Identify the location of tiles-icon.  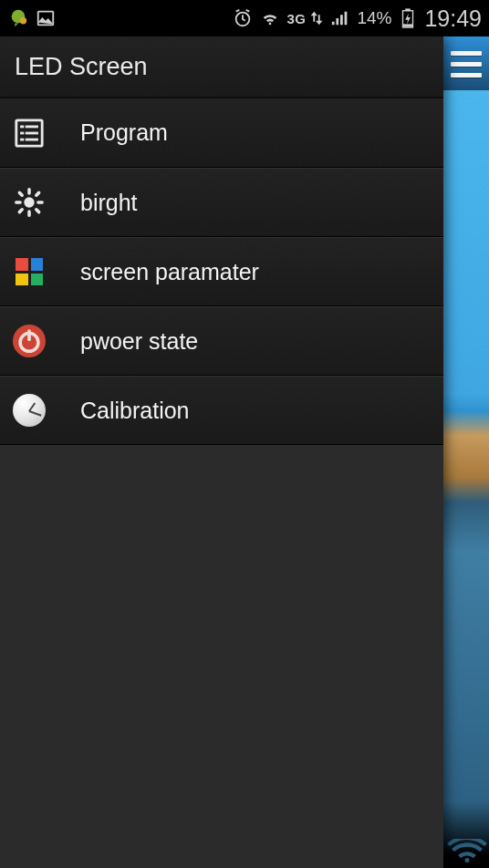
(29, 272).